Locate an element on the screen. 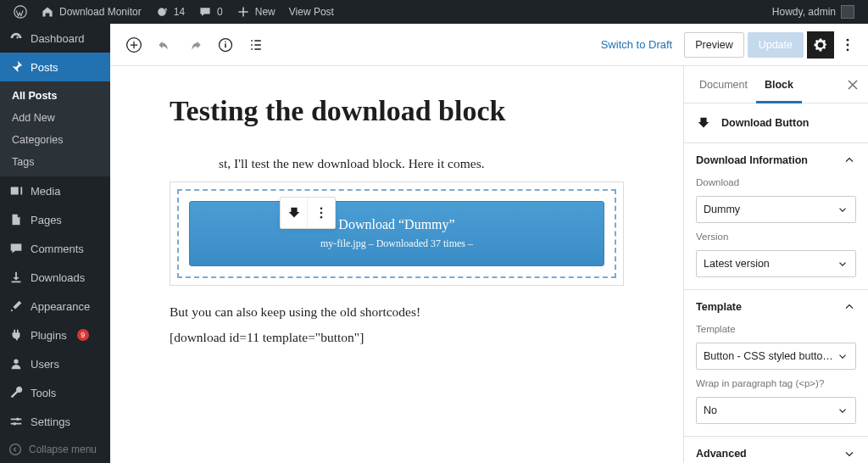 Image resolution: width=868 pixels, height=463 pixels. sidebar-item-settings: Settings is located at coordinates (55, 421).